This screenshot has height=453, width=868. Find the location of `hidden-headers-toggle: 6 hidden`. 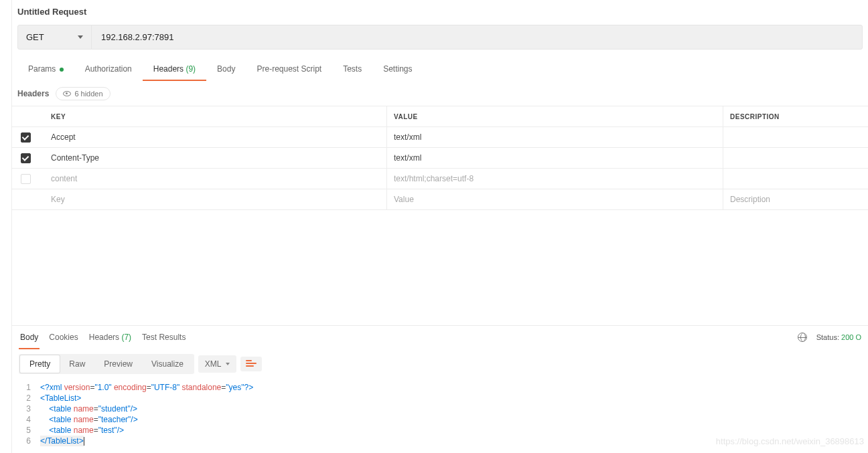

hidden-headers-toggle: 6 hidden is located at coordinates (83, 94).